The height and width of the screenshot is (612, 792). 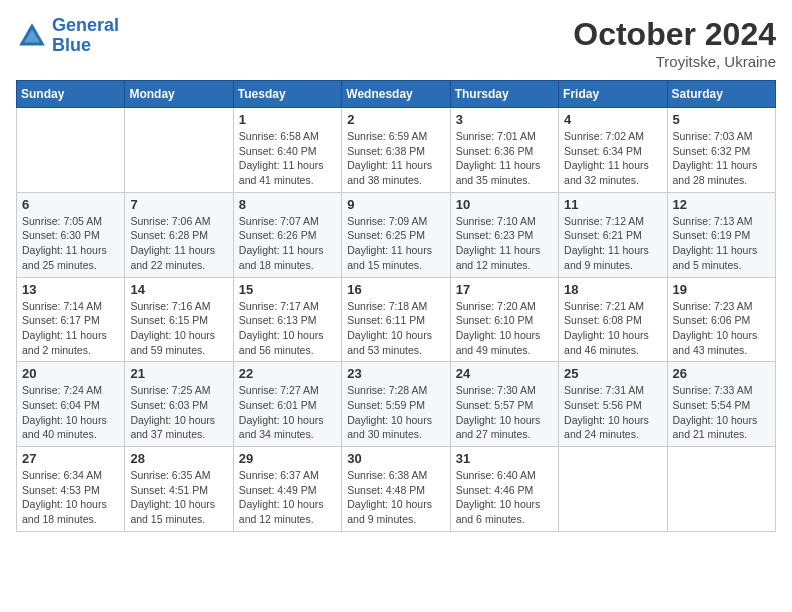 What do you see at coordinates (70, 458) in the screenshot?
I see `day-number: 27` at bounding box center [70, 458].